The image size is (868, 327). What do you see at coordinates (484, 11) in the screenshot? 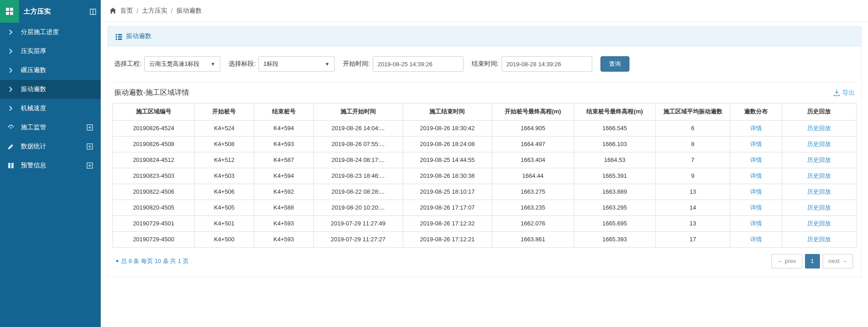
I see `breadcrumb: 首页 / 土方压实 / 振动遍数` at bounding box center [484, 11].